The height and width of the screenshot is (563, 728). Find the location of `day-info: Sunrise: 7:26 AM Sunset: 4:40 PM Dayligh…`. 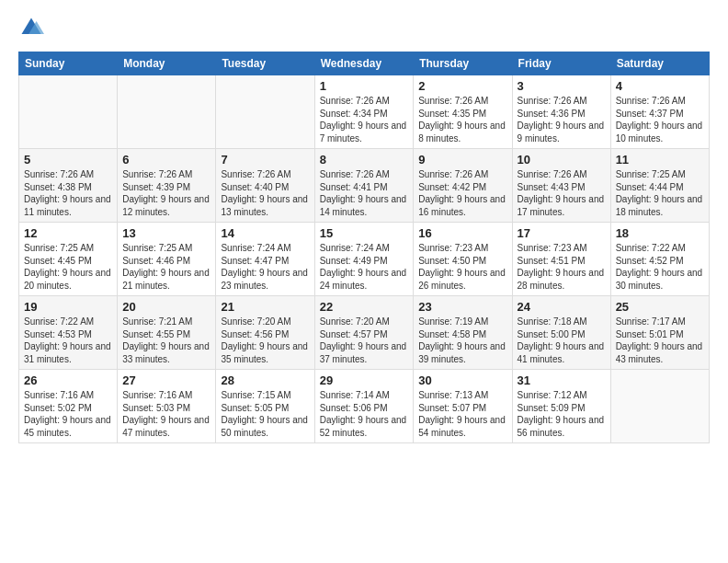

day-info: Sunrise: 7:26 AM Sunset: 4:40 PM Dayligh… is located at coordinates (265, 193).